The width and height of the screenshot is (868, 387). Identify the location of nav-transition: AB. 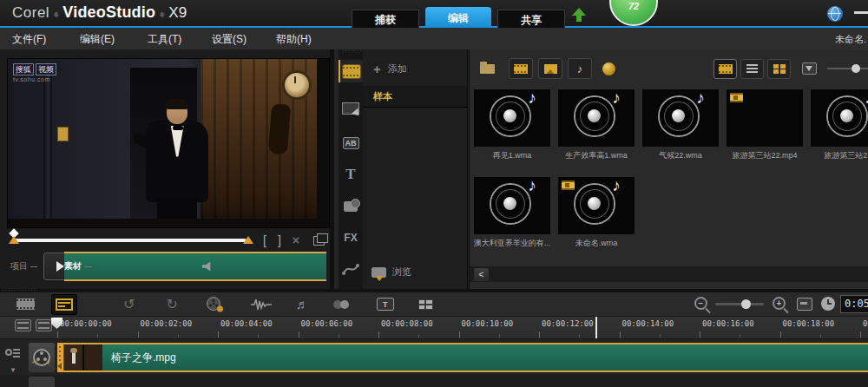
(351, 143).